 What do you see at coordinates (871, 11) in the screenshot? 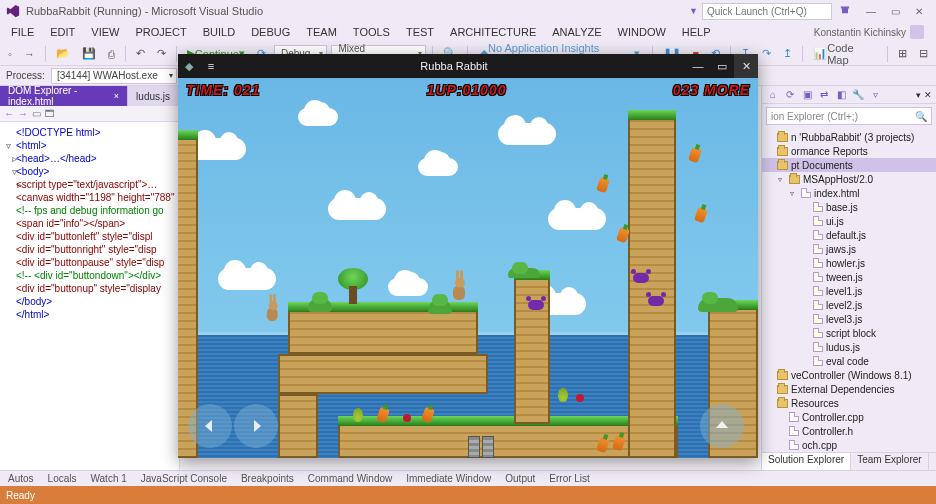
I see `minimize-button: —` at bounding box center [871, 11].